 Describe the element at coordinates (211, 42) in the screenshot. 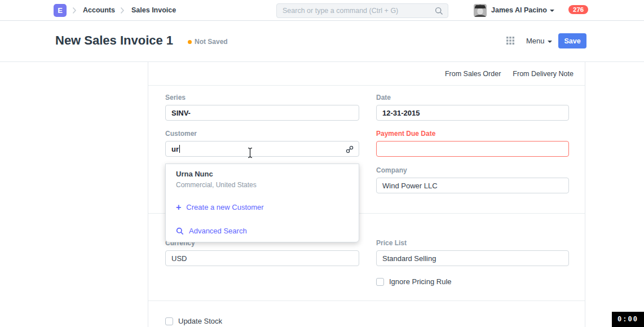

I see `status-badge: Not Saved` at that location.